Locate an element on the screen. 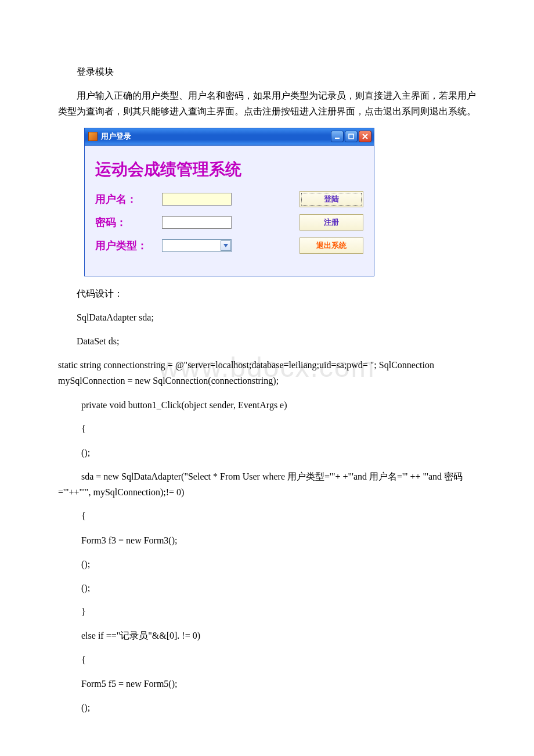 The width and height of the screenshot is (534, 756). row-usertype: 用户类型： 退出系统 is located at coordinates (229, 246).